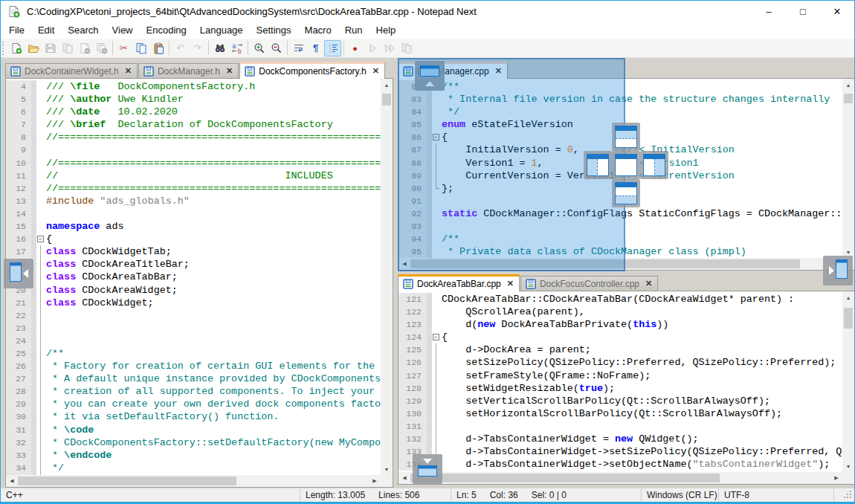 Image resolution: width=855 pixels, height=504 pixels. I want to click on dock-bottom-drop-indicator, so click(626, 193).